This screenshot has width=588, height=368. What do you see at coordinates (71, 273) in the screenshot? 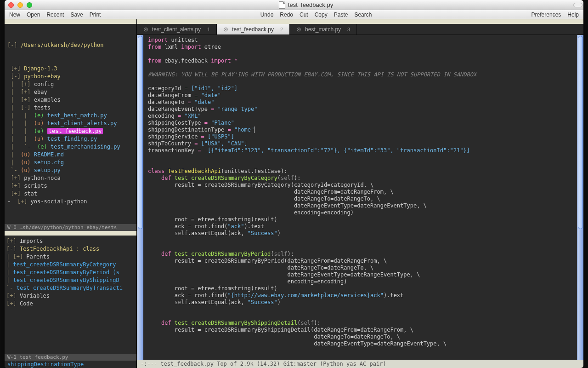
I see `outline: [+] Imports[-] TestFeedbackhApi : class|…` at bounding box center [71, 273].